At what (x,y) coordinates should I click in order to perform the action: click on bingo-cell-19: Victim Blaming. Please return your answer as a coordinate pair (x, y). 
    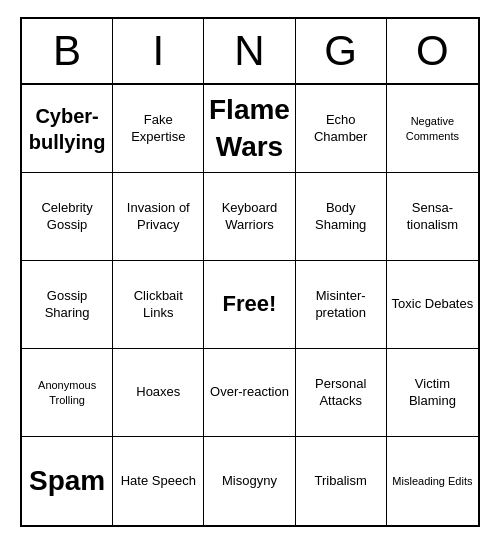
    Looking at the image, I should click on (432, 393).